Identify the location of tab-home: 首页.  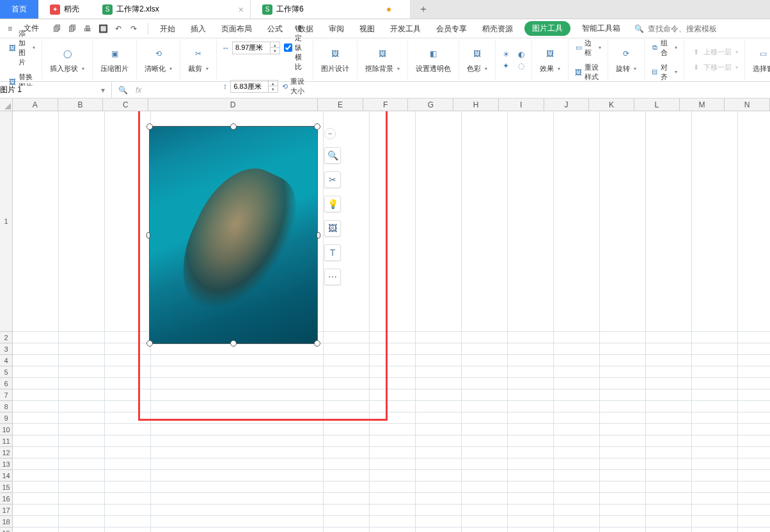
(19, 9).